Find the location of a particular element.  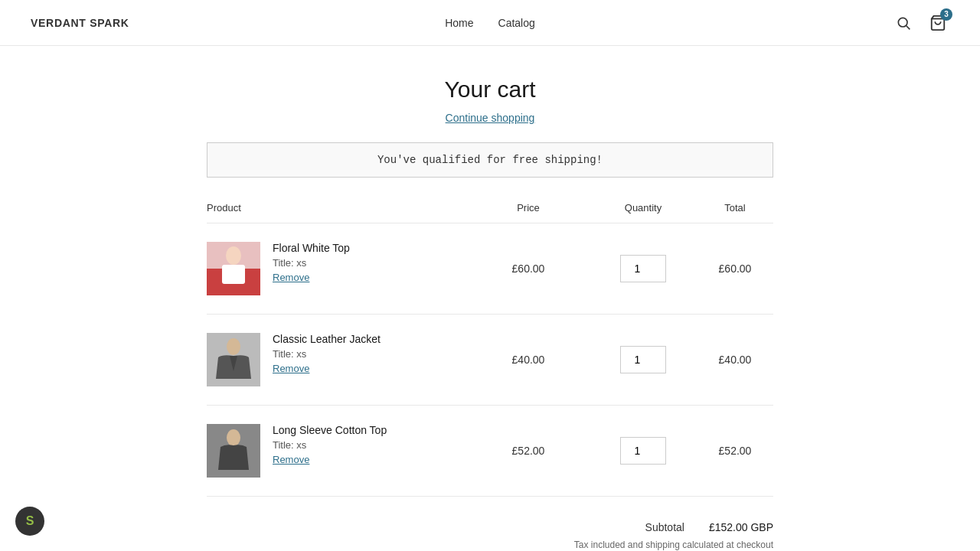

cart-title: Your cart is located at coordinates (490, 90).